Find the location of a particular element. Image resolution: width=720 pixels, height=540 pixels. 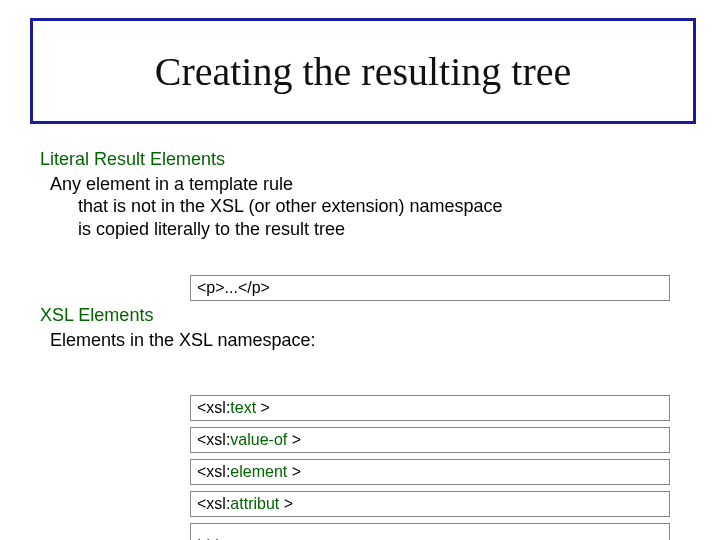

section2-line1: Elements in the XSL namespace: is located at coordinates (365, 340).